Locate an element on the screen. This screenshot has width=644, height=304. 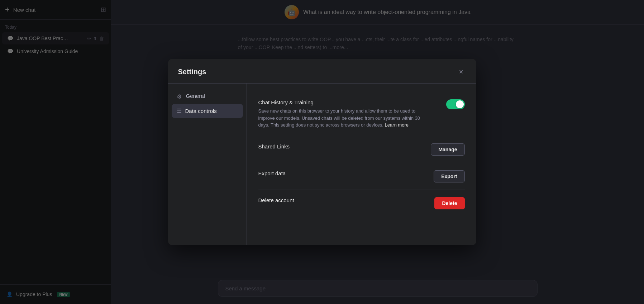
export-data-action: Export is located at coordinates (449, 176).